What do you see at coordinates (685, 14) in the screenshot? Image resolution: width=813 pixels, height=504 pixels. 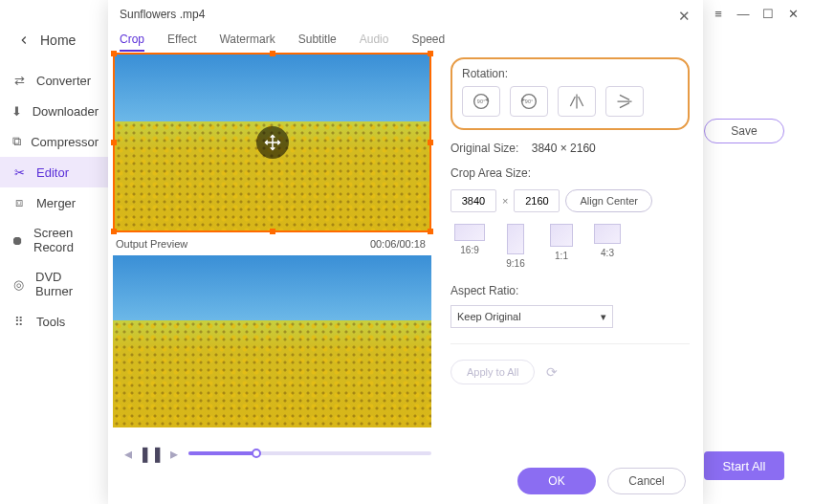 I see `close-editor-icon: ✕` at bounding box center [685, 14].